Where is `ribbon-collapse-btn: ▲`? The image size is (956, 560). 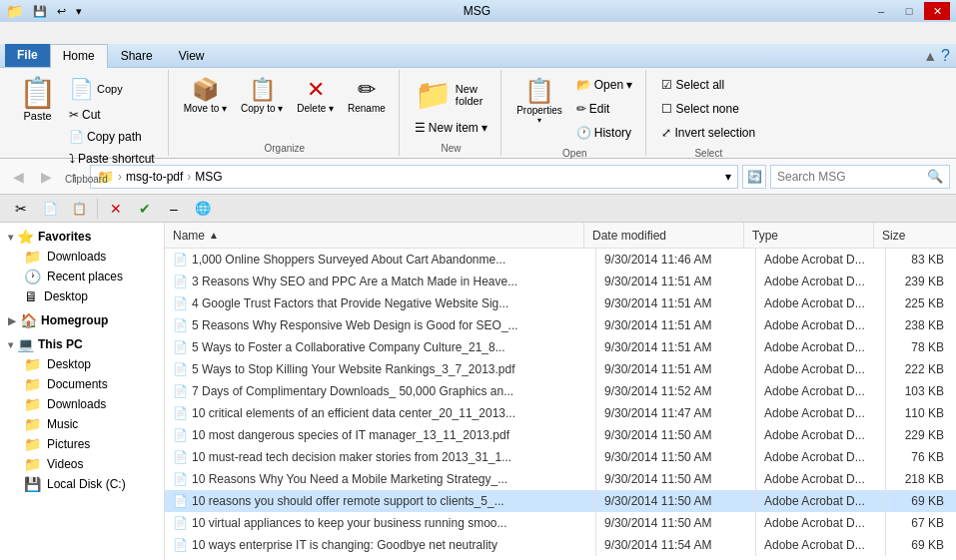 ribbon-collapse-btn: ▲ is located at coordinates (930, 56).